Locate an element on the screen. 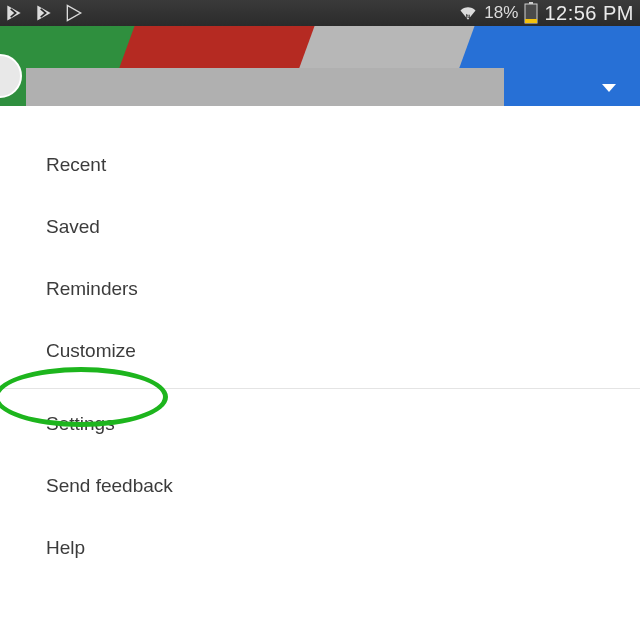  menu-item-label: Customize is located at coordinates (91, 350).